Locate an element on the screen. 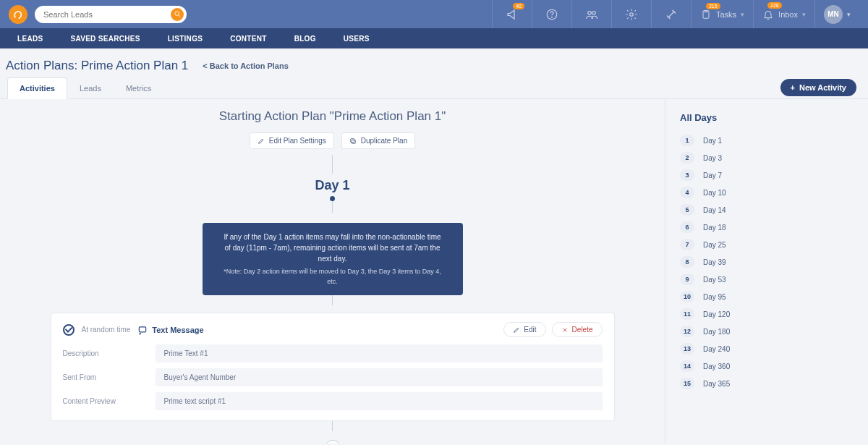 The height and width of the screenshot is (445, 868). inbox-badge: 228 is located at coordinates (775, 6).